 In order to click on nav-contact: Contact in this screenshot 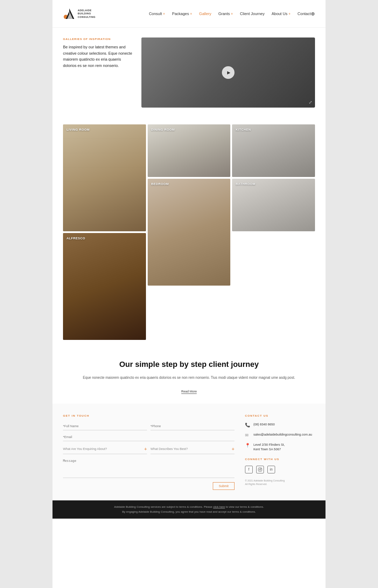, I will do `click(304, 14)`.